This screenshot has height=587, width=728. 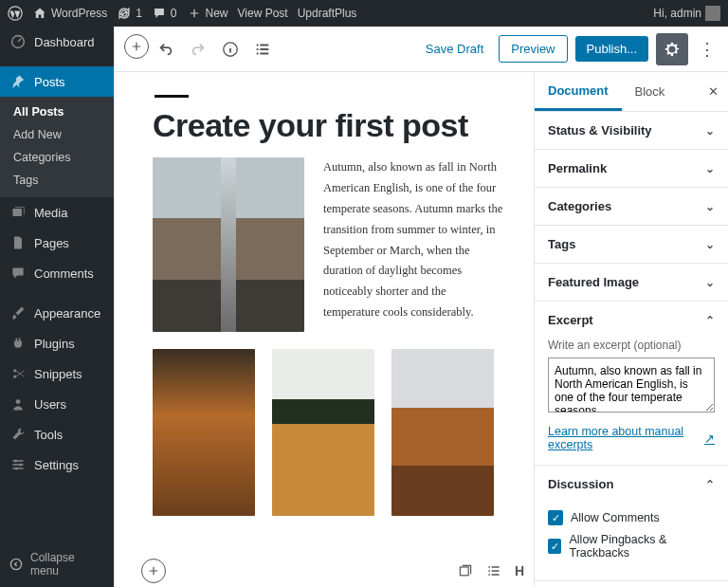 What do you see at coordinates (57, 157) in the screenshot?
I see `submenu-categories: Categories` at bounding box center [57, 157].